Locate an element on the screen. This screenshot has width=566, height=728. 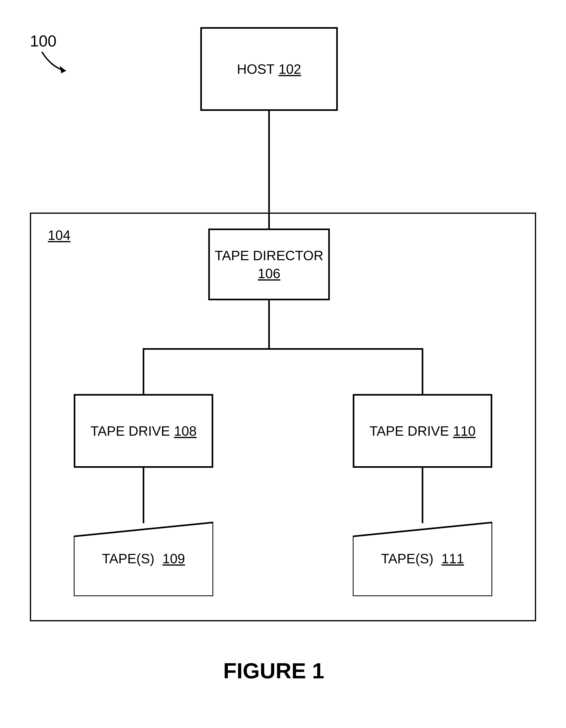
connector-to-drive-right is located at coordinates (422, 371).